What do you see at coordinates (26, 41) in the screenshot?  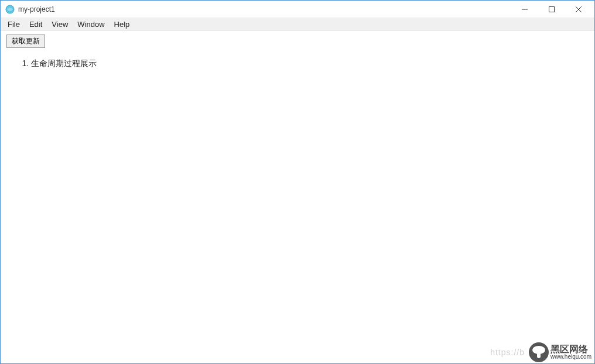 I see `update-button: 获取更新` at bounding box center [26, 41].